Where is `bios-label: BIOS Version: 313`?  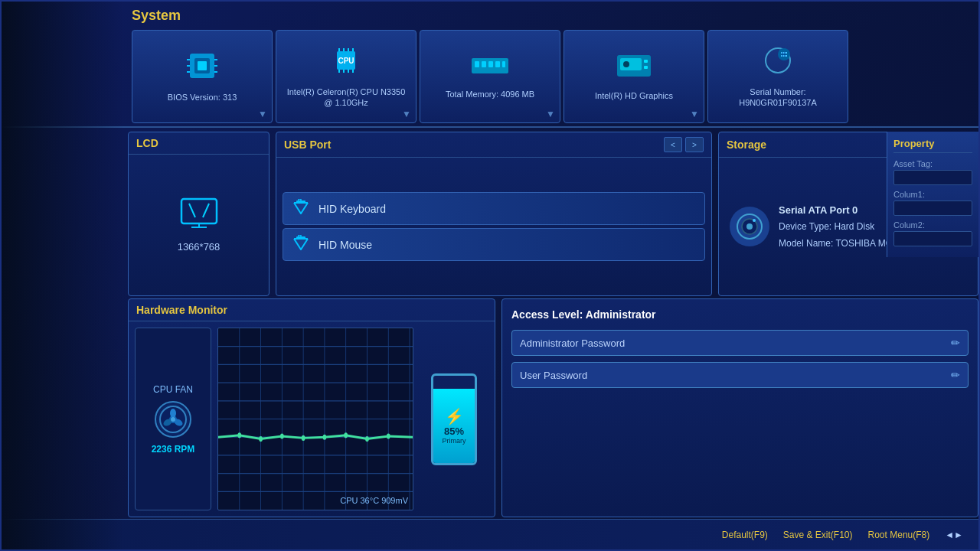
bios-label: BIOS Version: 313 is located at coordinates (202, 97).